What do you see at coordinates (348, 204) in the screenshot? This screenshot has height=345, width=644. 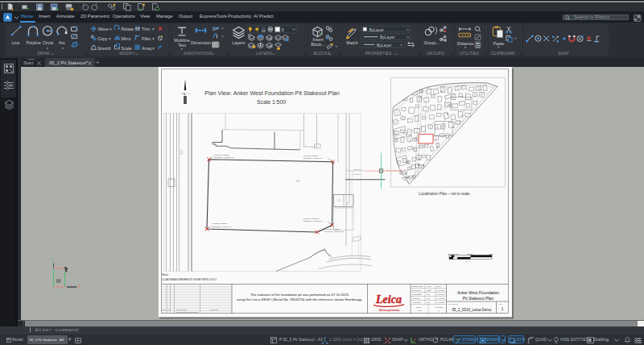 I see `svg-text: 207` at bounding box center [348, 204].